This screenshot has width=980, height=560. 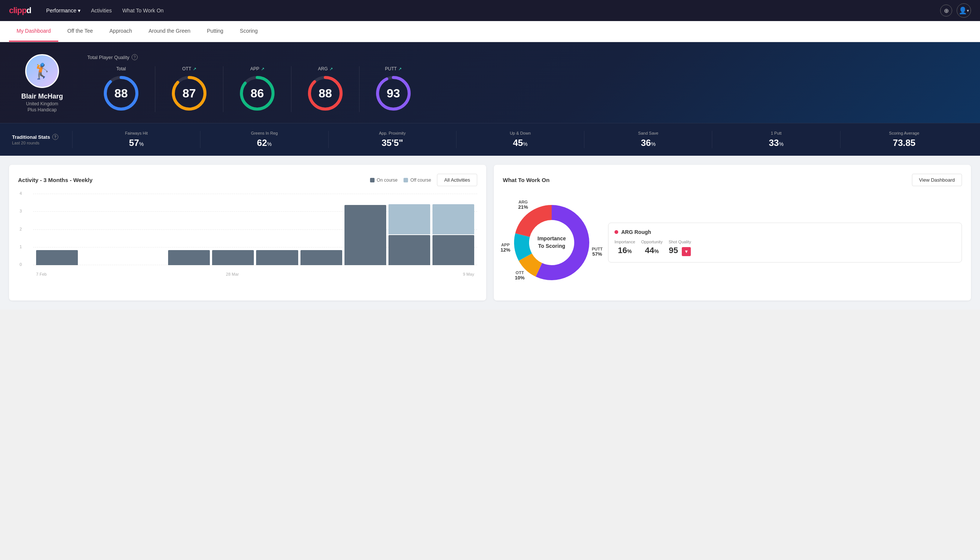 I want to click on detail-indicator-dot, so click(x=616, y=232).